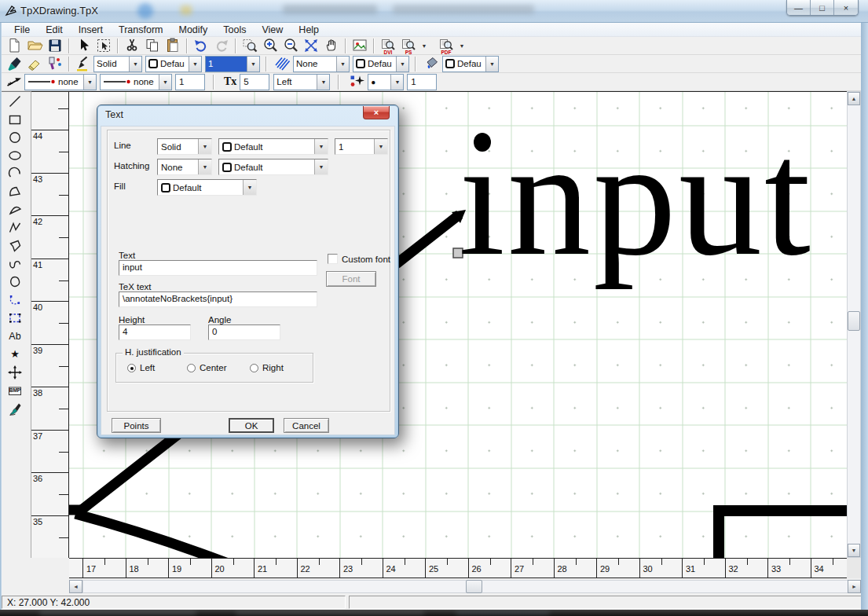 This screenshot has width=868, height=616. I want to click on preview-pdf-dropdown-icon: ▼, so click(462, 46).